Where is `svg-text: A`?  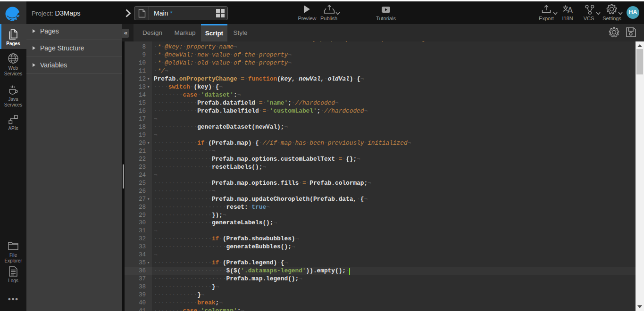 svg-text: A is located at coordinates (570, 10).